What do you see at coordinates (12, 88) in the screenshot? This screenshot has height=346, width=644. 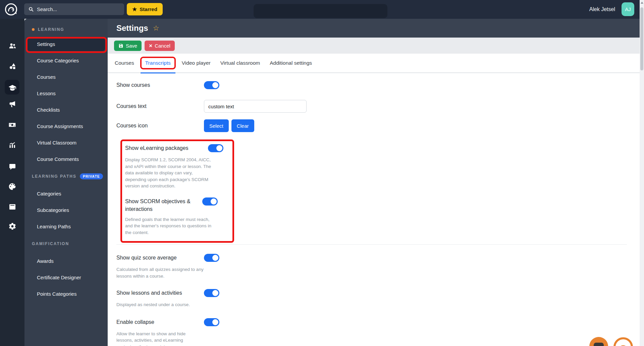 I see `graduation-cap-icon` at bounding box center [12, 88].